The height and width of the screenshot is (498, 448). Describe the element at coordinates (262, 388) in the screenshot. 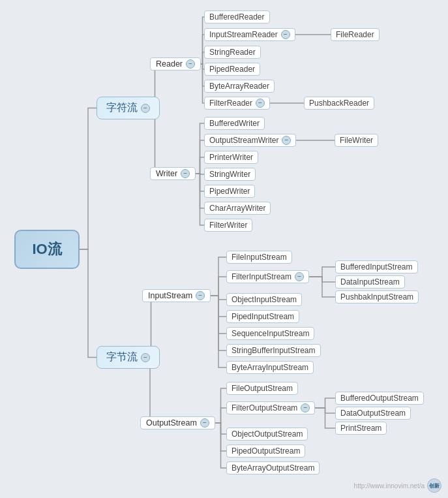

I see `fileoutputstream-node: FileOutputStream` at that location.